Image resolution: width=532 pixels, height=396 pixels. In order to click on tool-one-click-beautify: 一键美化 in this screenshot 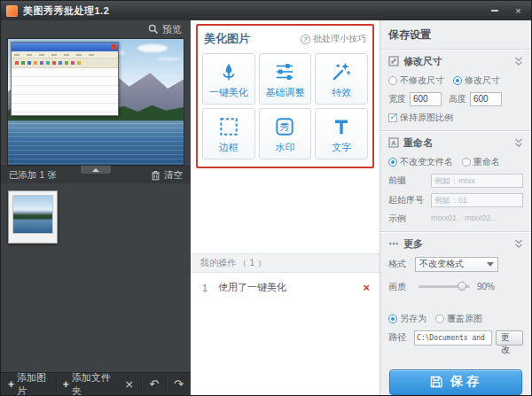, I will do `click(229, 79)`.